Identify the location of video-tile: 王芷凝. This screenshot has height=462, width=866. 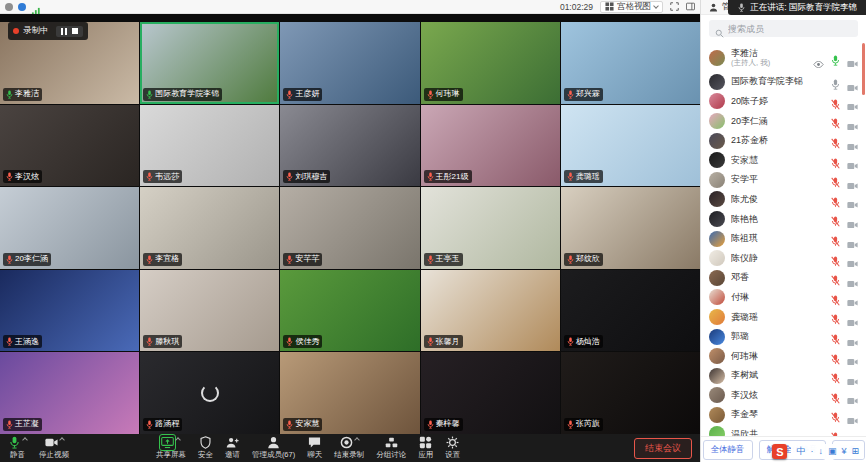
(70, 393).